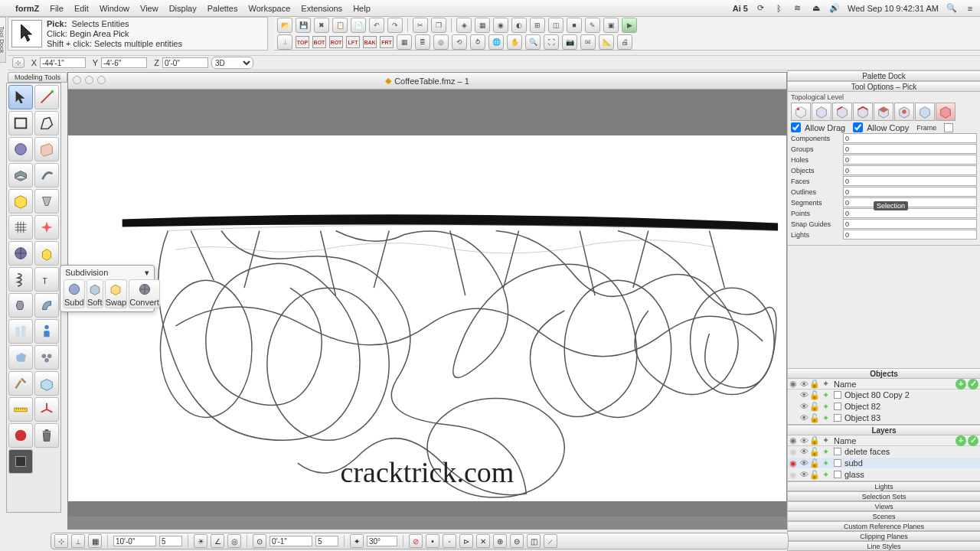  I want to click on loft-tool, so click(21, 201).